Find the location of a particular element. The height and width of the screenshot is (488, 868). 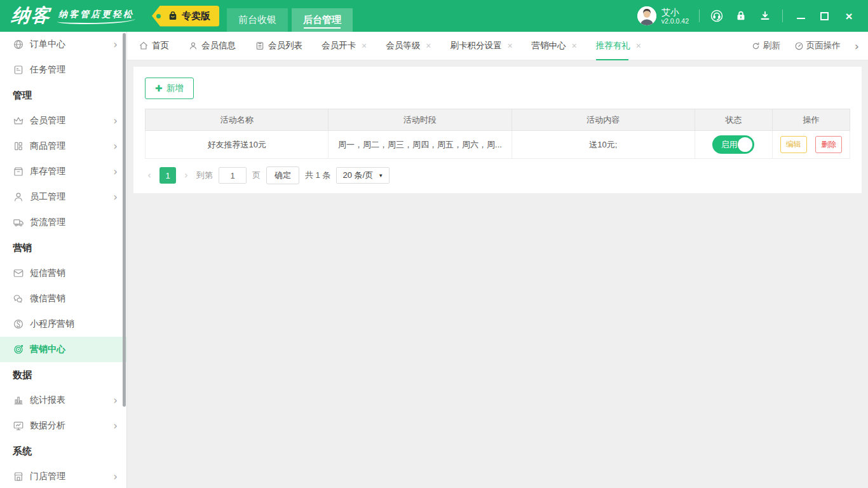

download-icon is located at coordinates (765, 16).